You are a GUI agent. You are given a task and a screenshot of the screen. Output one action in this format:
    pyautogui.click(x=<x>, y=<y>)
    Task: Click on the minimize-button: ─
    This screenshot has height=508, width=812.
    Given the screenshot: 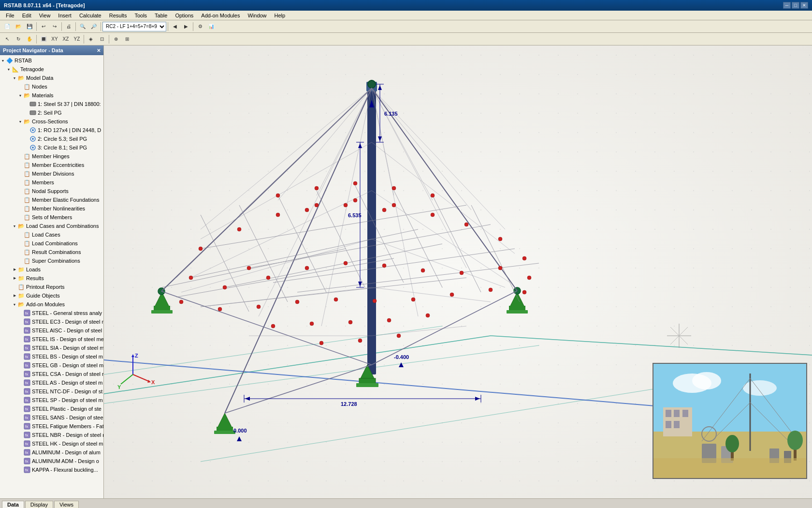 What is the action you would take?
    pyautogui.click(x=787, y=5)
    